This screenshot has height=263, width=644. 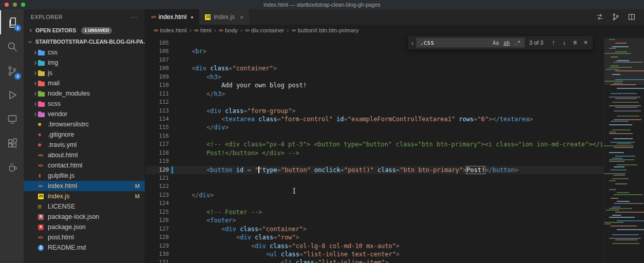 What do you see at coordinates (375, 127) in the screenshot?
I see `code-line-115: 115</div>` at bounding box center [375, 127].